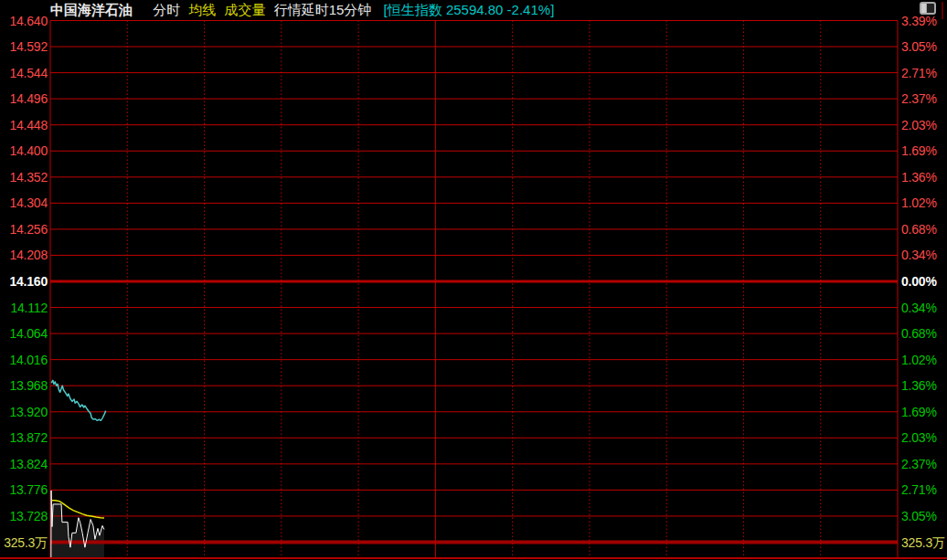 This screenshot has height=560, width=947. I want to click on price-axis-label: 14.496, so click(24, 99).